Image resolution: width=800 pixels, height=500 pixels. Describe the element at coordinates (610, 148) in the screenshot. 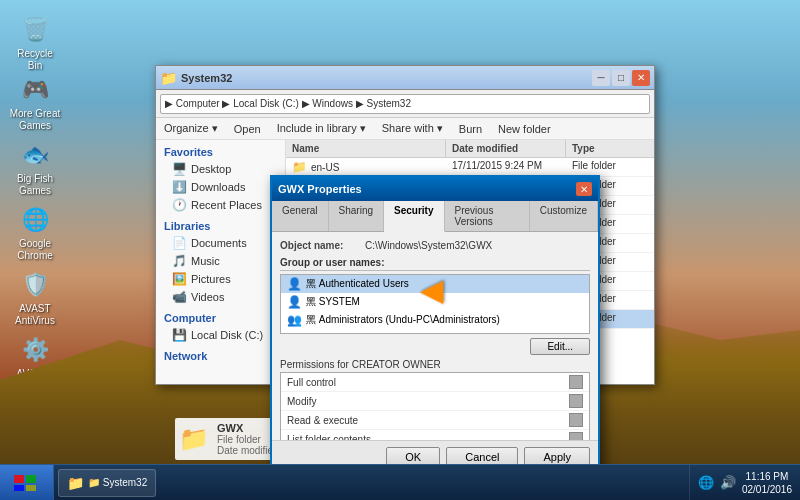

I see `col-type: Type` at that location.